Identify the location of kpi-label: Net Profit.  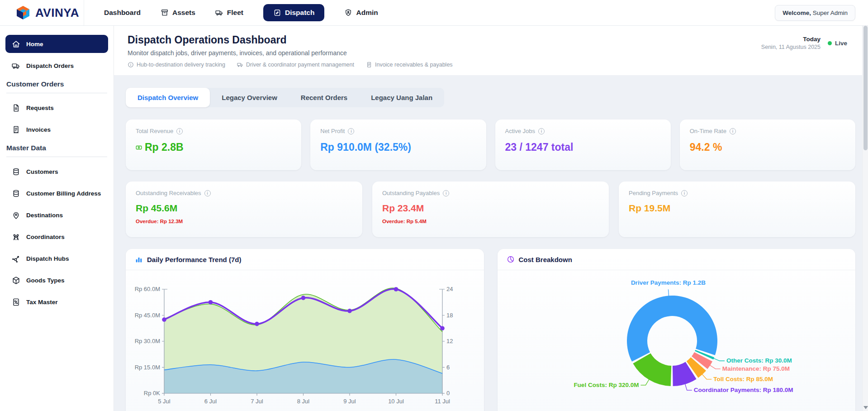
(332, 131).